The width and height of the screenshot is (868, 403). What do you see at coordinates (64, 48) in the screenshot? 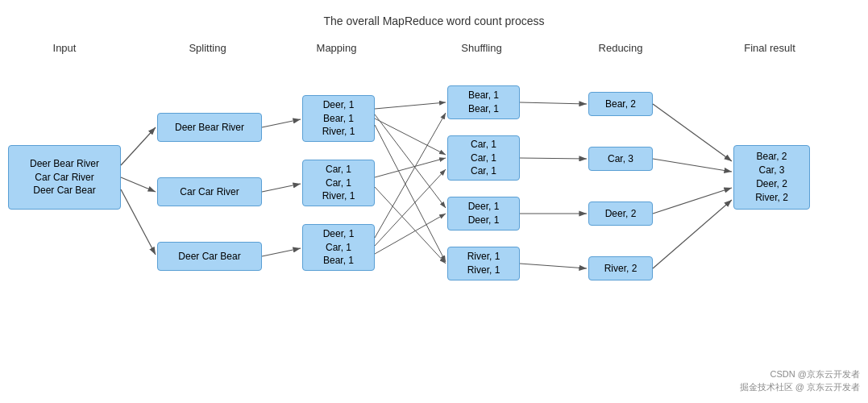
I see `phase-label-input: Input` at bounding box center [64, 48].